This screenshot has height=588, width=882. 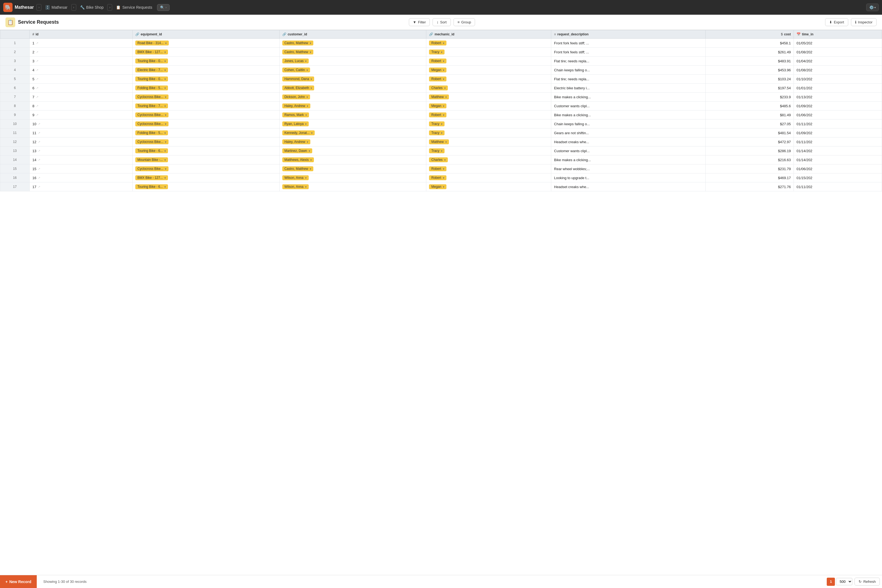 What do you see at coordinates (867, 581) in the screenshot?
I see `refresh-button: ↻ Refresh` at bounding box center [867, 581].